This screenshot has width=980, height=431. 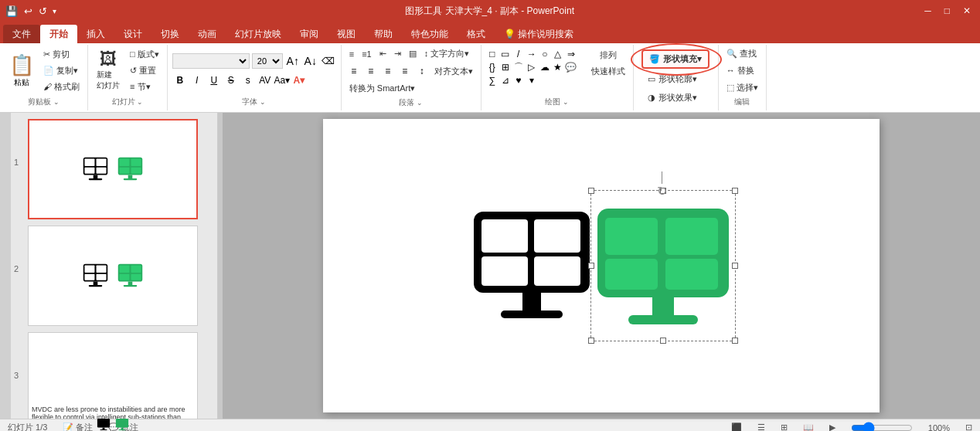 What do you see at coordinates (591, 341) in the screenshot?
I see `handle-bl` at bounding box center [591, 341].